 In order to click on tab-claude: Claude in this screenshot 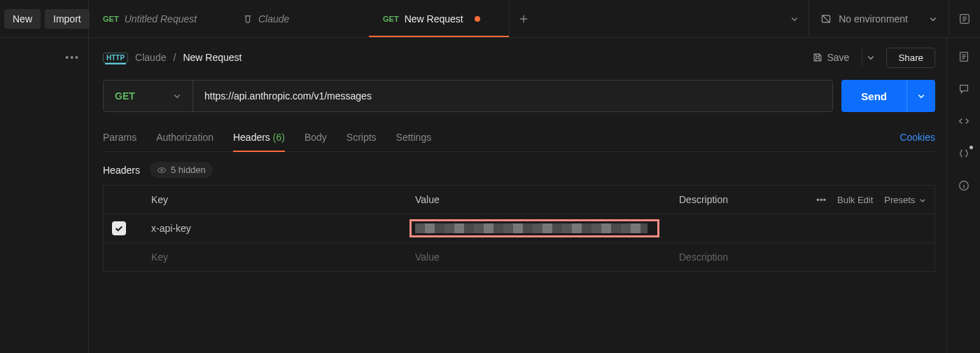, I will do `click(299, 18)`.